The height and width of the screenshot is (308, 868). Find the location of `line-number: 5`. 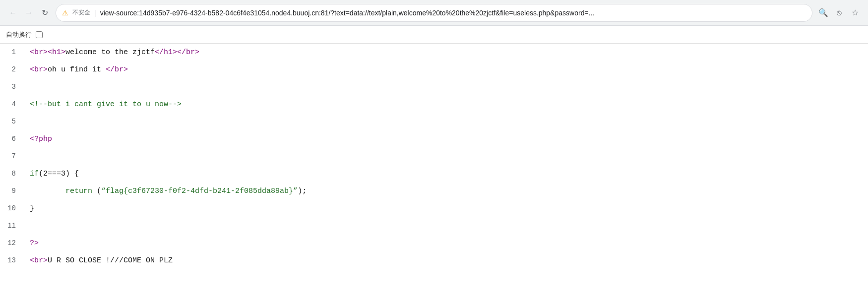

line-number: 5 is located at coordinates (10, 122).